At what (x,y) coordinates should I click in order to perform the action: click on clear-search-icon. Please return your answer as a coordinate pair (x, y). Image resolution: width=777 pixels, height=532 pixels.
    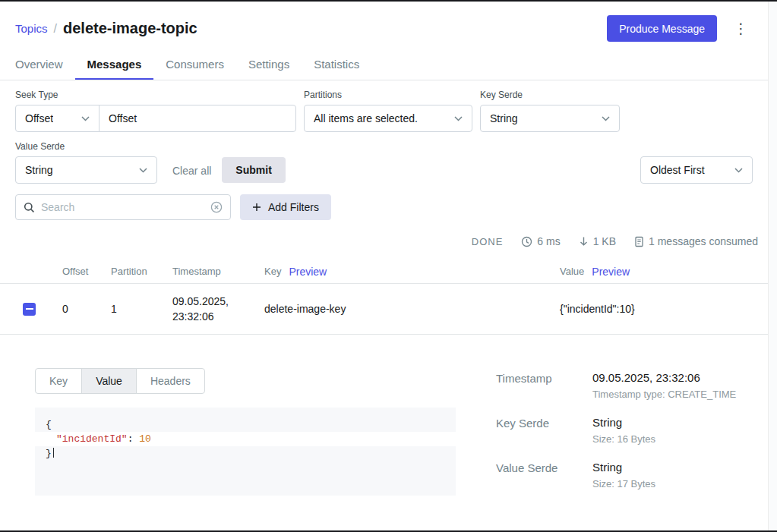
    Looking at the image, I should click on (216, 207).